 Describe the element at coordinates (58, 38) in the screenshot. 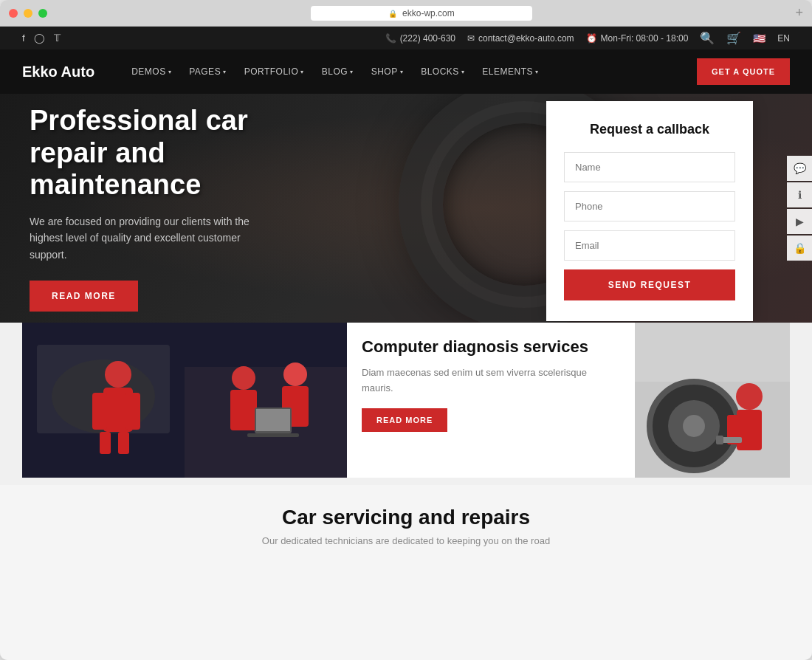

I see `twitter-icon: 𝕋` at that location.